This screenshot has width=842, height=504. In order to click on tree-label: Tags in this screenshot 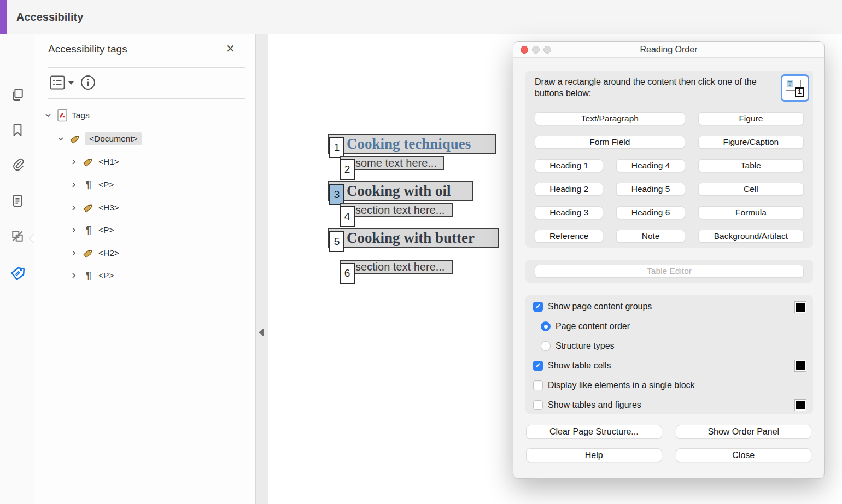, I will do `click(81, 115)`.